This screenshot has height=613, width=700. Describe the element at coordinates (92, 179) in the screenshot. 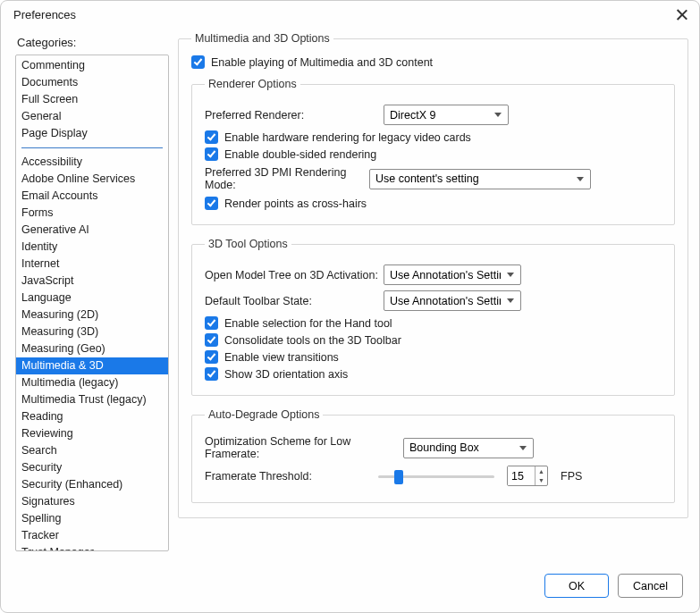

I see `category-item: Adobe Online Services` at that location.